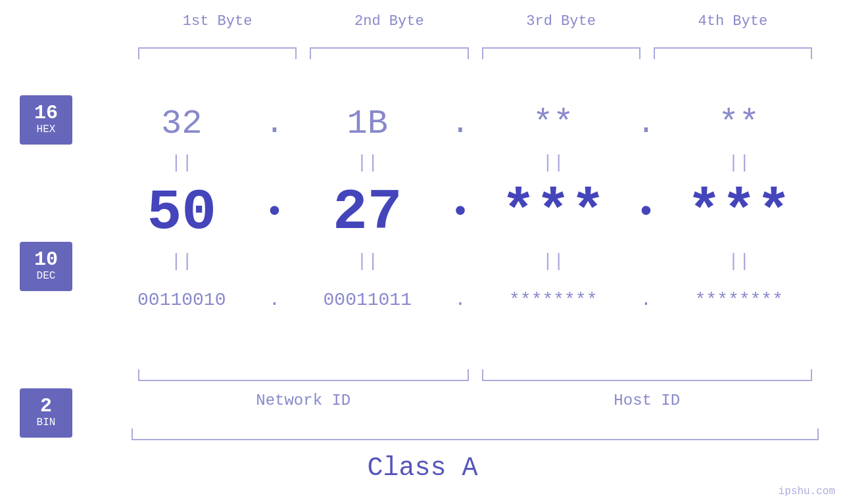  Describe the element at coordinates (46, 120) in the screenshot. I see `hex-badge: 16 HEX` at that location.